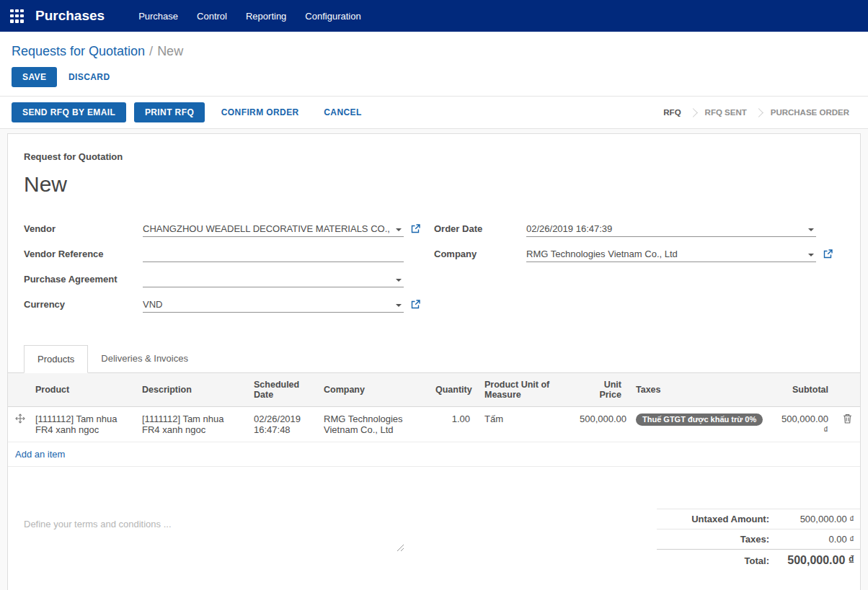 The width and height of the screenshot is (868, 590). I want to click on confirm-order-button: CONFIRM ORDER, so click(260, 112).